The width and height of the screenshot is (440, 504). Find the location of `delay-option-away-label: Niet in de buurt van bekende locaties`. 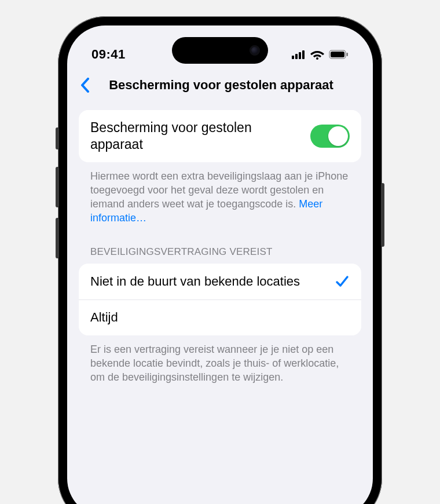

delay-option-away-label: Niet in de buurt van bekende locaties is located at coordinates (212, 282).